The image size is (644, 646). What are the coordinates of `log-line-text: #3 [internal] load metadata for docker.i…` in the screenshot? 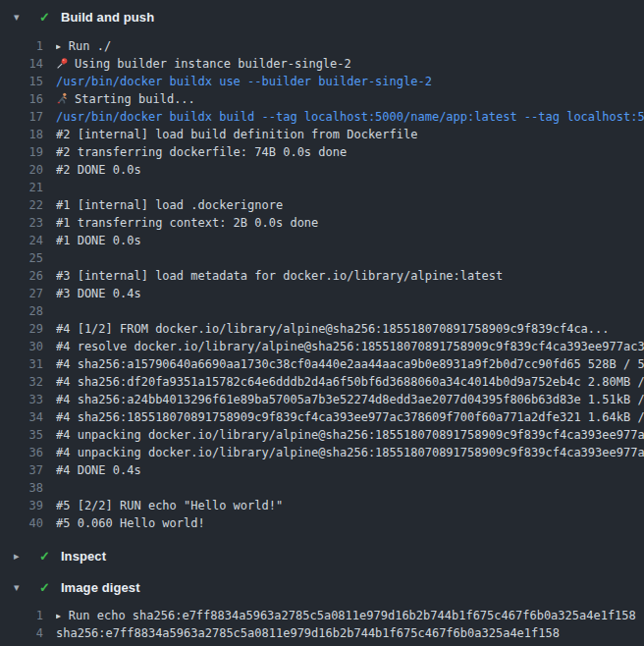 It's located at (279, 276).